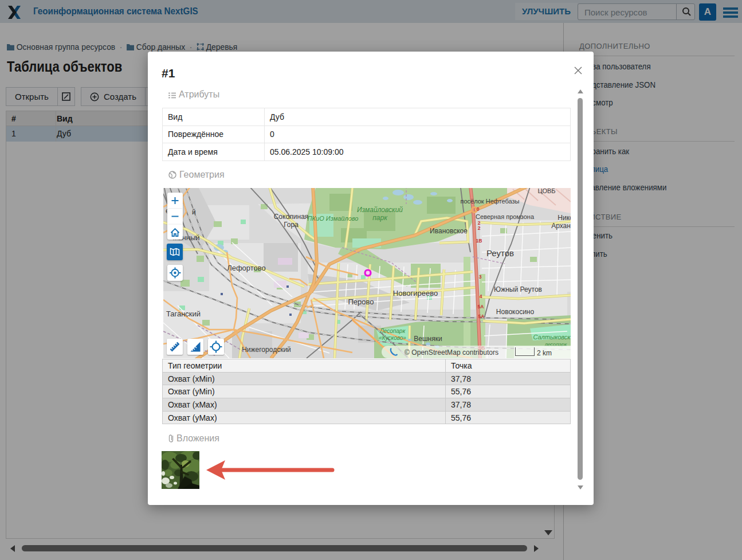 This screenshot has width=742, height=560. What do you see at coordinates (449, 231) in the screenshot?
I see `svg-text: Ивановское` at bounding box center [449, 231].